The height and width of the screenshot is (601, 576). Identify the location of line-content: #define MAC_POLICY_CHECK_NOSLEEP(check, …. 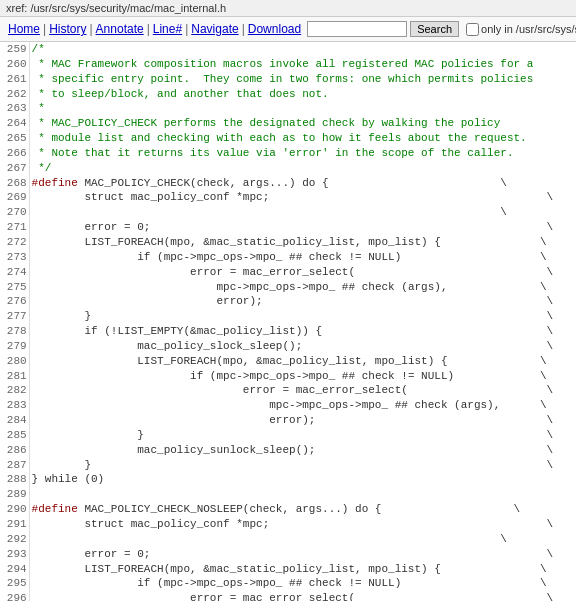
(302, 510).